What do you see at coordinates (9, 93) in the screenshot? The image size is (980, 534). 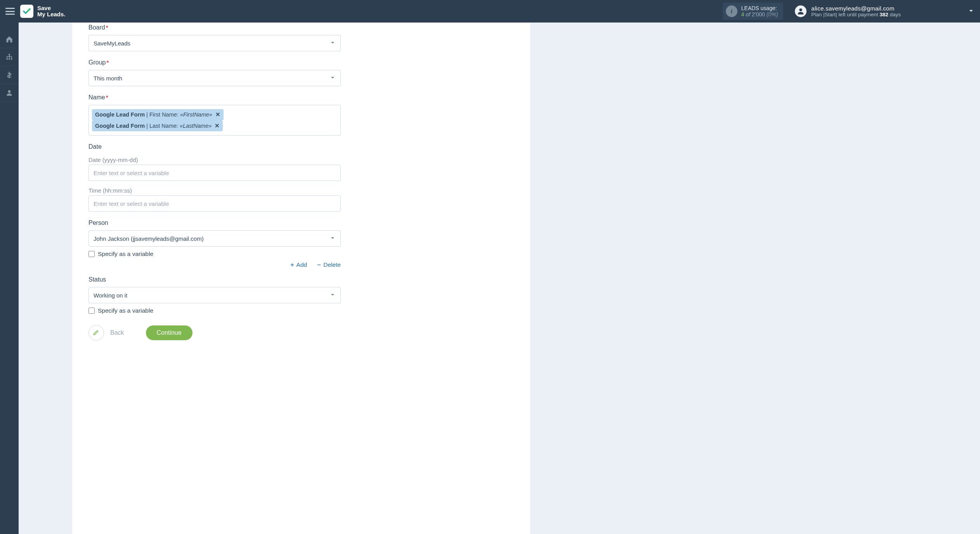 I see `sidebar-item-account` at bounding box center [9, 93].